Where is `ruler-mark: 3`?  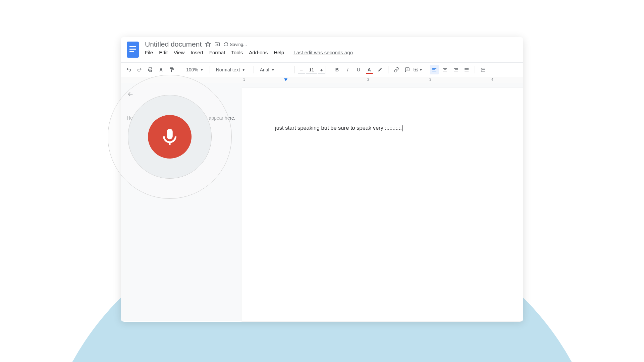 ruler-mark: 3 is located at coordinates (430, 80).